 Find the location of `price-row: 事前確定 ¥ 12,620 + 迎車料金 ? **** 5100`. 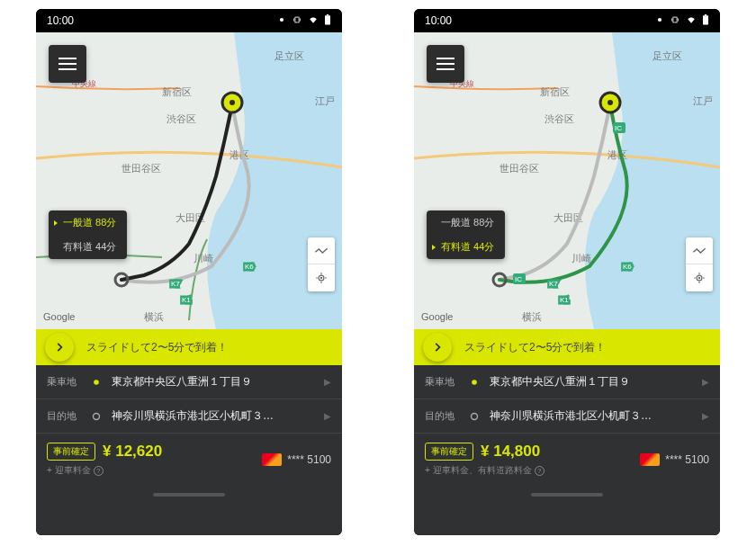

price-row: 事前確定 ¥ 12,620 + 迎車料金 ? **** 5100 is located at coordinates (189, 460).